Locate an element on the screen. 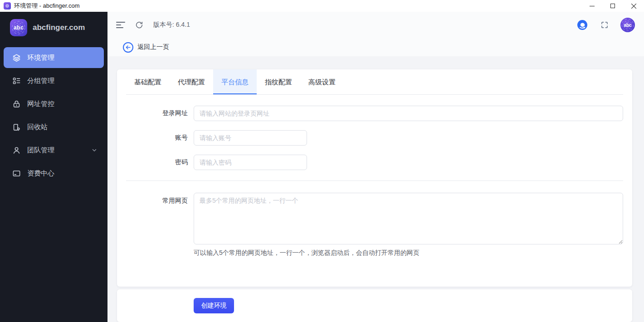  app-icon is located at coordinates (7, 6).